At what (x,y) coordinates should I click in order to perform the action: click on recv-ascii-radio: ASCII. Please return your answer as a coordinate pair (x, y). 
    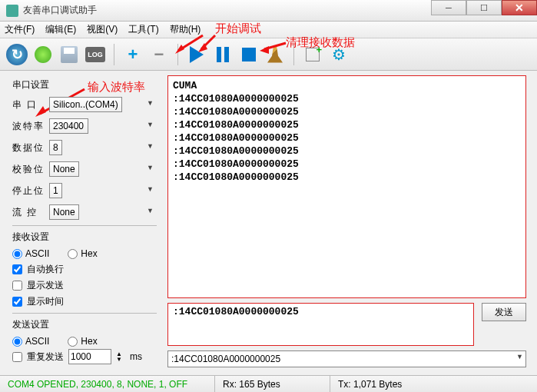
    Looking at the image, I should click on (31, 254).